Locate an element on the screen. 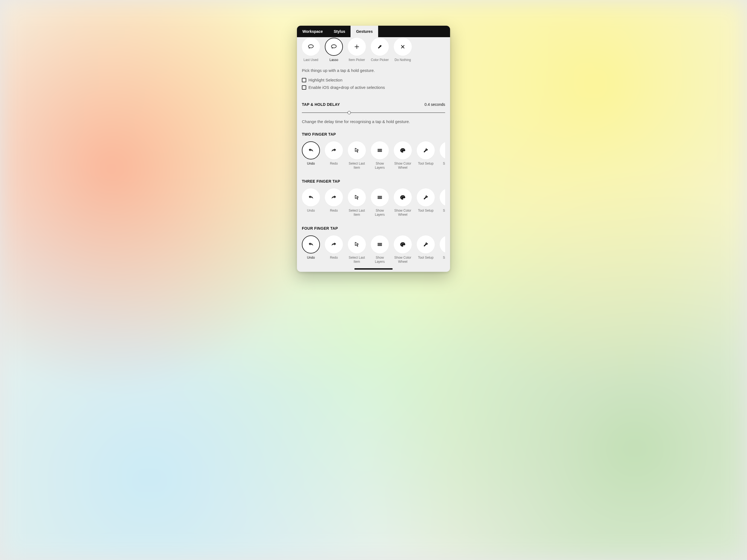 The height and width of the screenshot is (560, 747). option-label: Item Picker is located at coordinates (357, 60).